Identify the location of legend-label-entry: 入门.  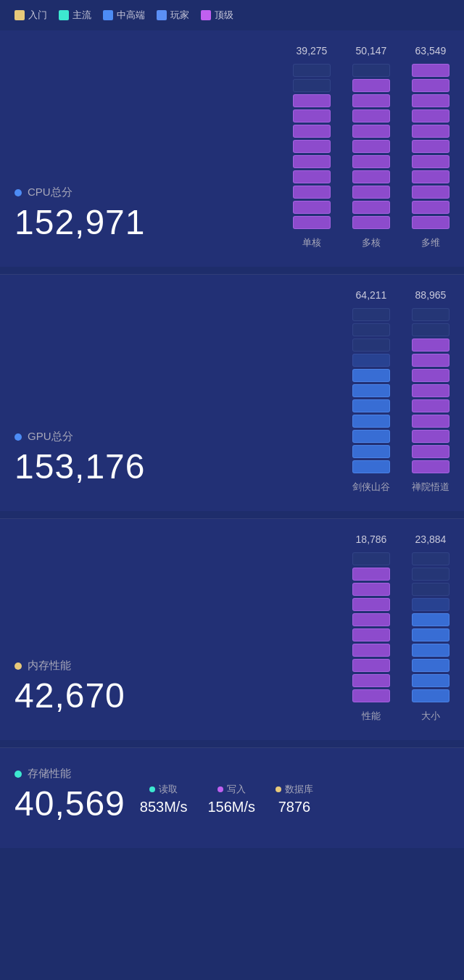
(38, 15).